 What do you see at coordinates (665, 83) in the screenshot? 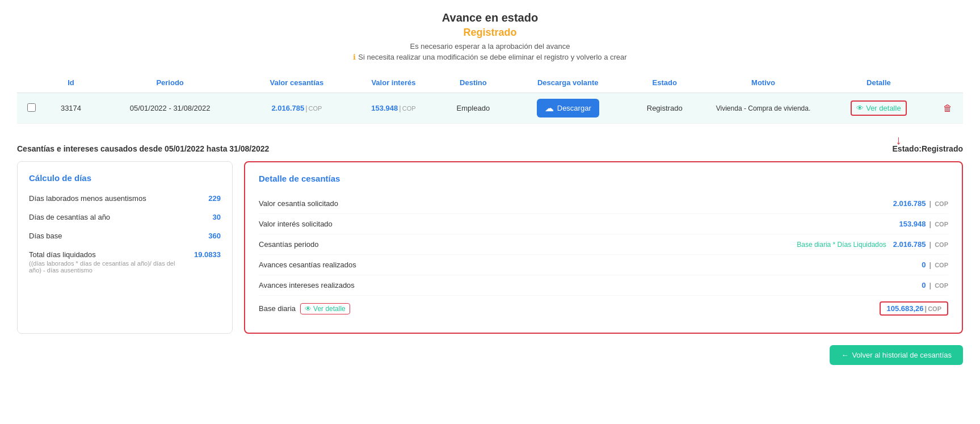
I see `col-estado: Estado` at bounding box center [665, 83].